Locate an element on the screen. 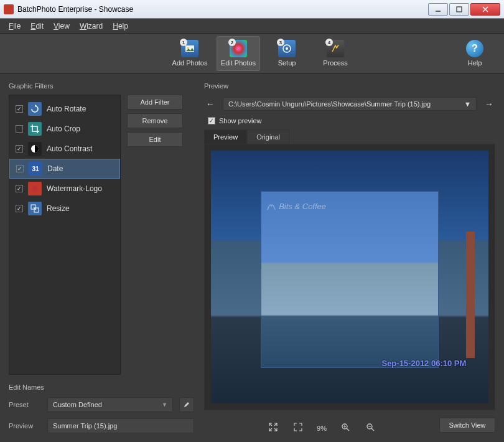 The width and height of the screenshot is (504, 442). window-title: BatchPhoto Enterprise - Showcase is located at coordinates (223, 9).